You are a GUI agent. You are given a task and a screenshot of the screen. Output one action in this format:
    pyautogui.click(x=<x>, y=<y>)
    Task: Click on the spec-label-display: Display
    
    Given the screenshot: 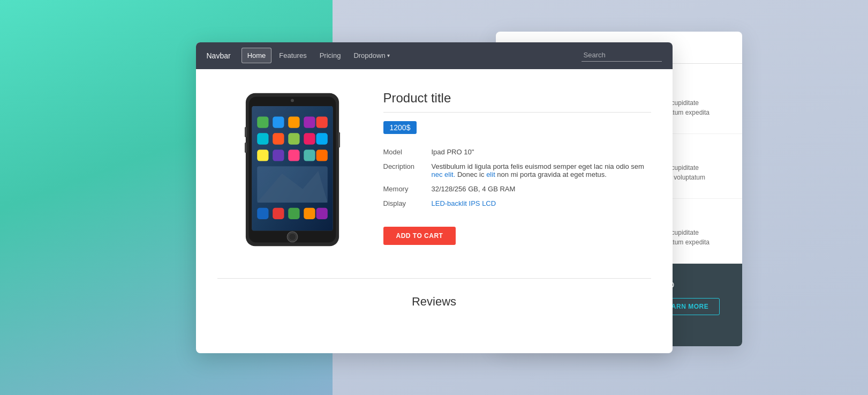 What is the action you would take?
    pyautogui.click(x=407, y=204)
    